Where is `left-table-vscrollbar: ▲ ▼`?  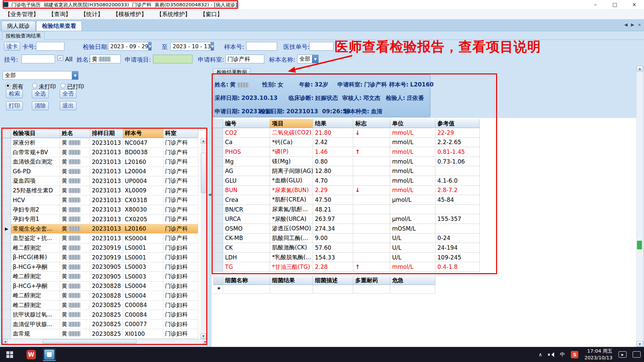
left-table-vscrollbar: ▲ ▼ is located at coordinates (203, 239).